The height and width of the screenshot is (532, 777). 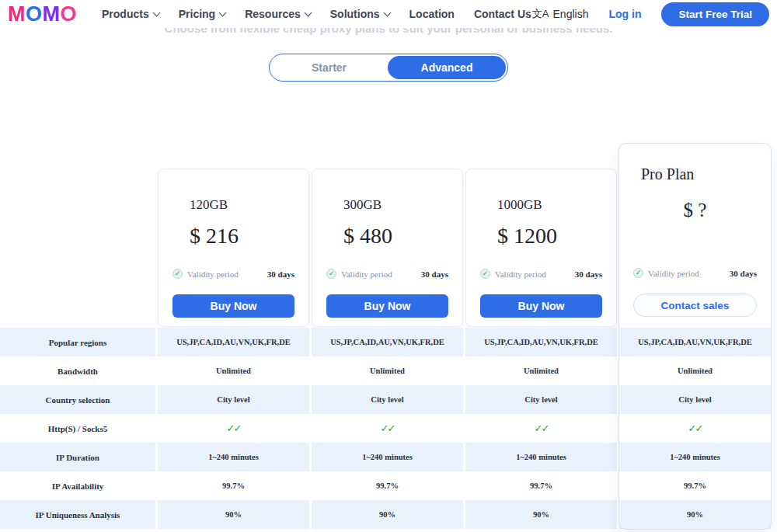 What do you see at coordinates (520, 205) in the screenshot?
I see `plan-name: 1000GB` at bounding box center [520, 205].